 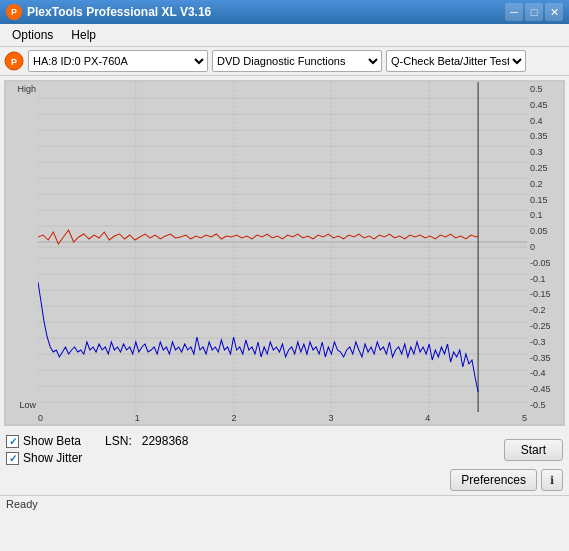 I want to click on app-title: PlexTools Professional XL V3.16, so click(x=119, y=12).